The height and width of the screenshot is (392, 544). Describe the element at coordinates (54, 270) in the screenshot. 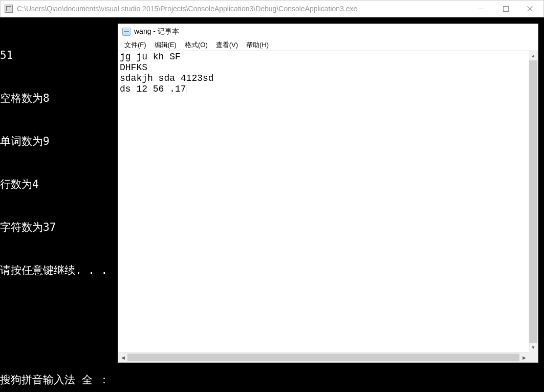

I see `console-line: 请按任意键继续. . .` at that location.